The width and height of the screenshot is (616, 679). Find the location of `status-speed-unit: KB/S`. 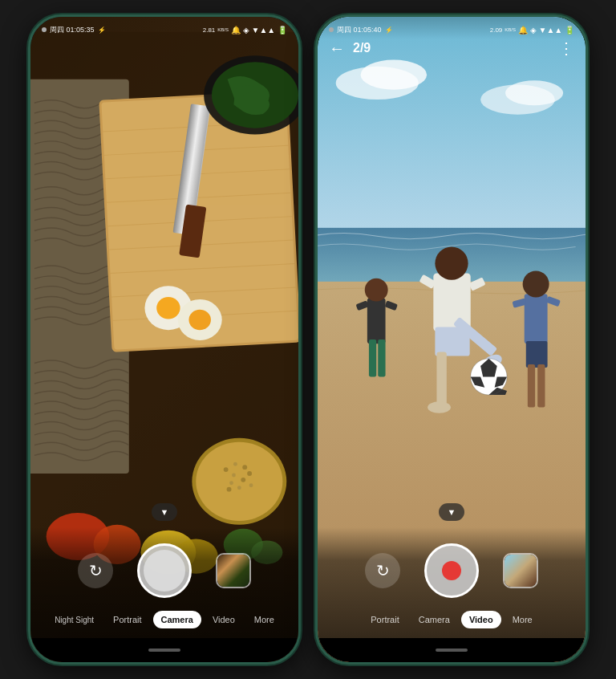

status-speed-unit: KB/S is located at coordinates (223, 30).